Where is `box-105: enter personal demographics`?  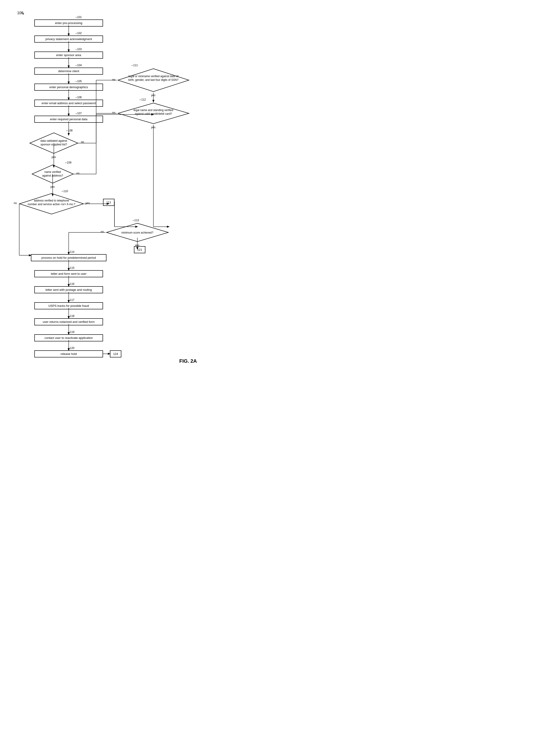 box-105: enter personal demographics is located at coordinates (68, 87).